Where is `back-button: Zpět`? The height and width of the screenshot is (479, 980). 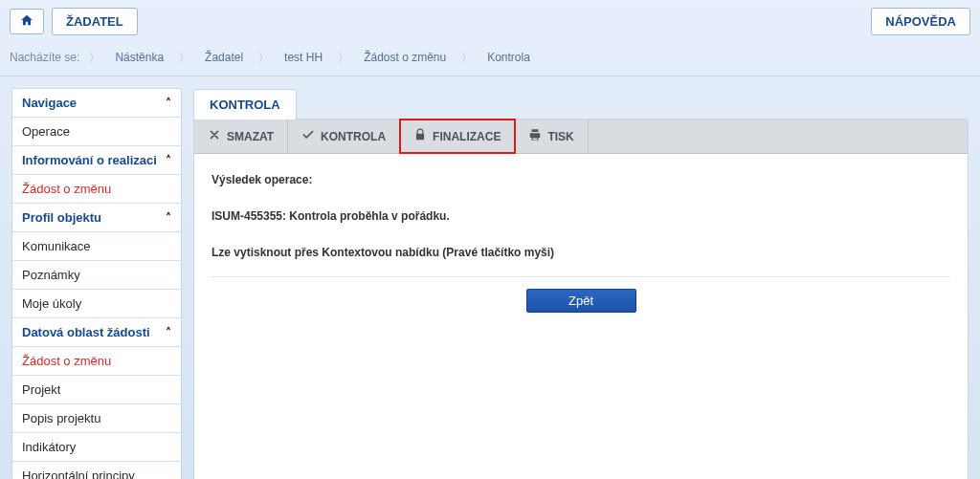 back-button: Zpět is located at coordinates (582, 300).